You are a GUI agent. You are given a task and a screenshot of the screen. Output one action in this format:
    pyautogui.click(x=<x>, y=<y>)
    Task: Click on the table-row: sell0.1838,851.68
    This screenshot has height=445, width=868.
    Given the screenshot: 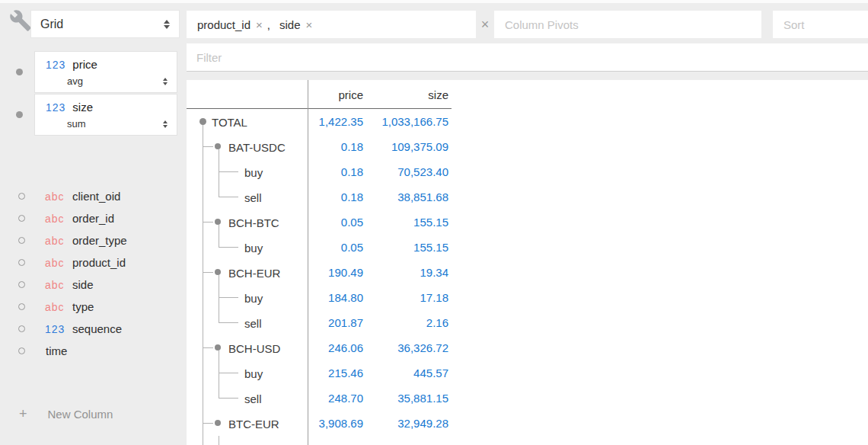 What is the action you would take?
    pyautogui.click(x=527, y=197)
    